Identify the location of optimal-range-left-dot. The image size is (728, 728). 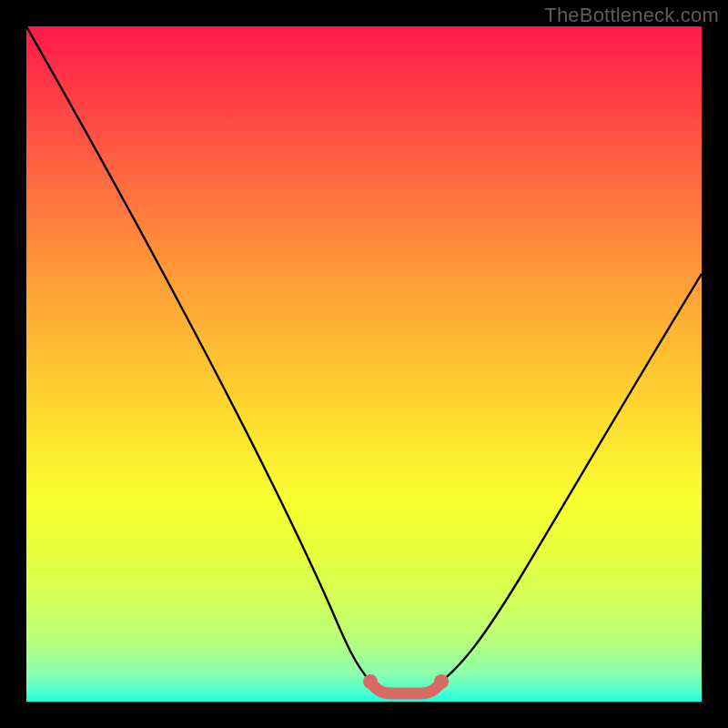
(370, 682).